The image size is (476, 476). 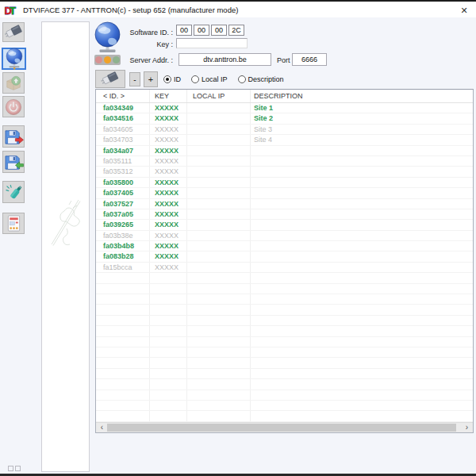 I want to click on svg-text: T, so click(x=13, y=10).